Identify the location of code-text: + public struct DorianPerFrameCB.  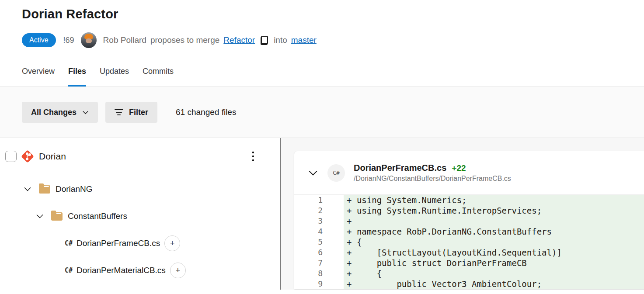
(494, 263).